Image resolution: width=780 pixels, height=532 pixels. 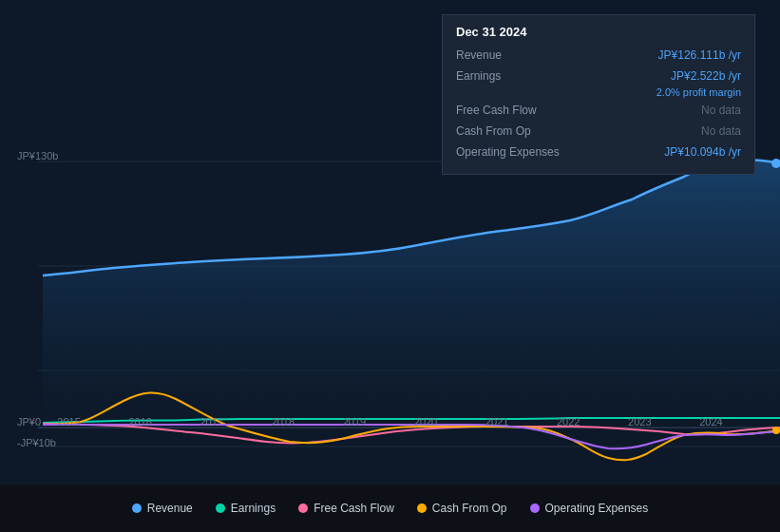 I want to click on x-label-2016: 2016, so click(x=140, y=422).